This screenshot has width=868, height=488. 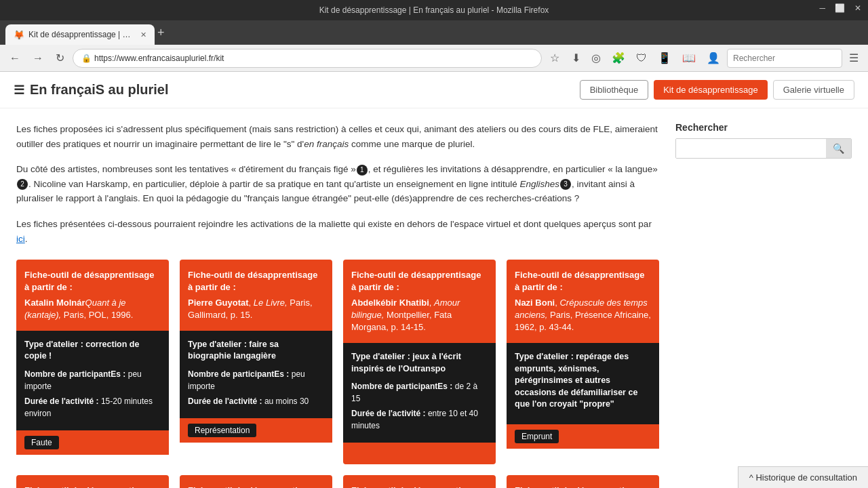 I want to click on sidebar-search-button: 🔍, so click(x=838, y=148).